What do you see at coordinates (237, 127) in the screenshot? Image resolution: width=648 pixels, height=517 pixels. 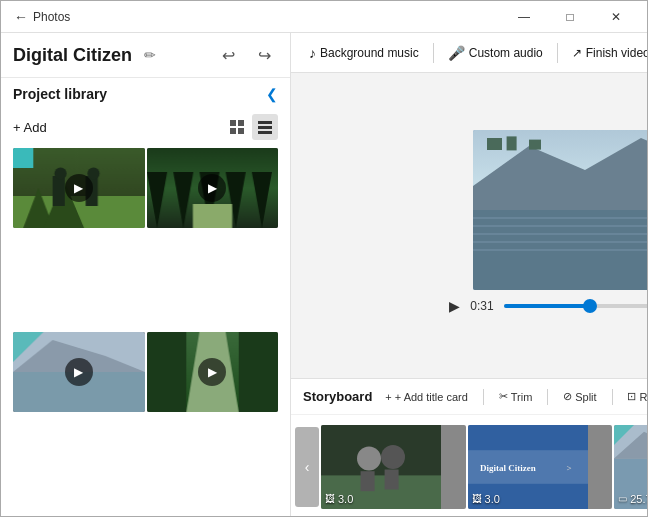 I see `grid-view-button` at bounding box center [237, 127].